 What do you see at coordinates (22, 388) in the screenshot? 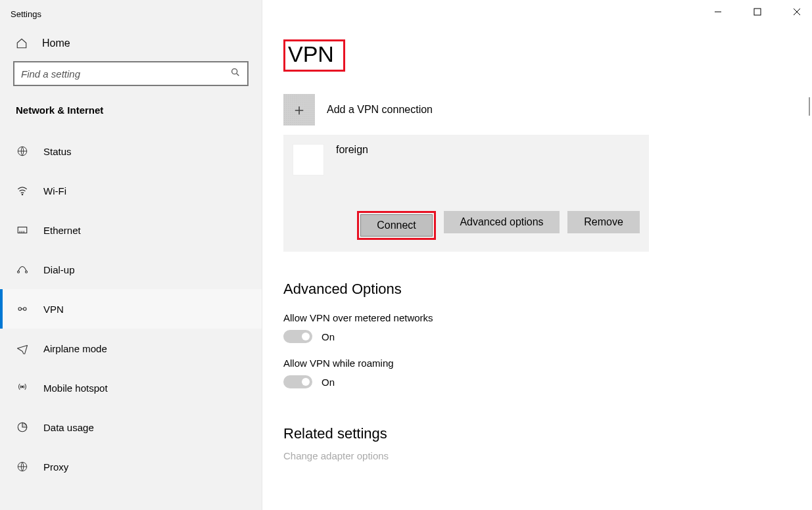
I see `hotspot-icon` at bounding box center [22, 388].